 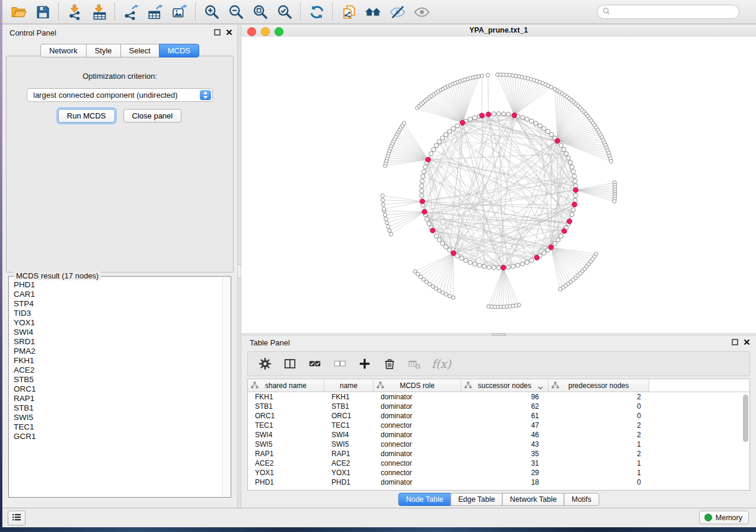 What do you see at coordinates (417, 385) in the screenshot?
I see `column-header-mcds-role: MCDS role` at bounding box center [417, 385].